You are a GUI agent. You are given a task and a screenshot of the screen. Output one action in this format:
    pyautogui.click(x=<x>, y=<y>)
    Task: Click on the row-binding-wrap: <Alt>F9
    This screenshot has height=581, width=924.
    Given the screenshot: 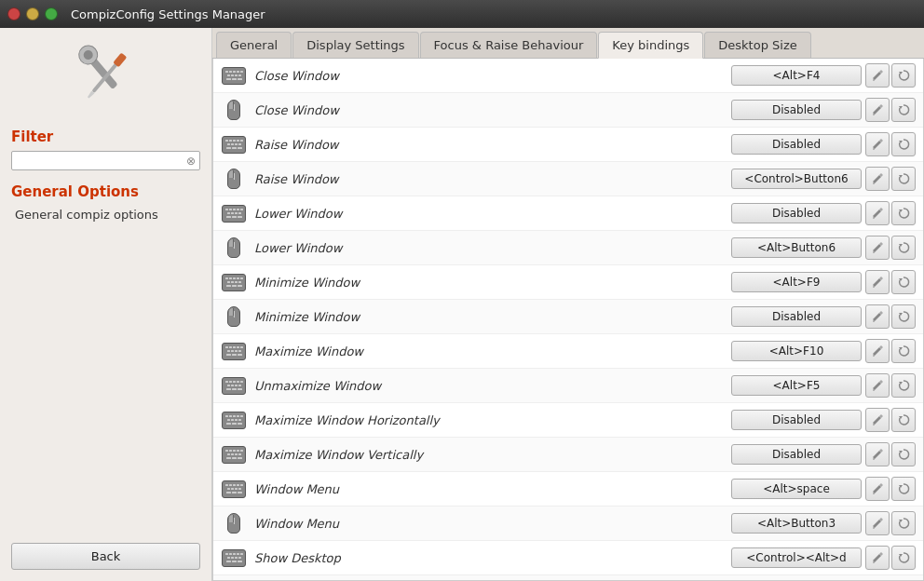 What is the action you would take?
    pyautogui.click(x=796, y=282)
    